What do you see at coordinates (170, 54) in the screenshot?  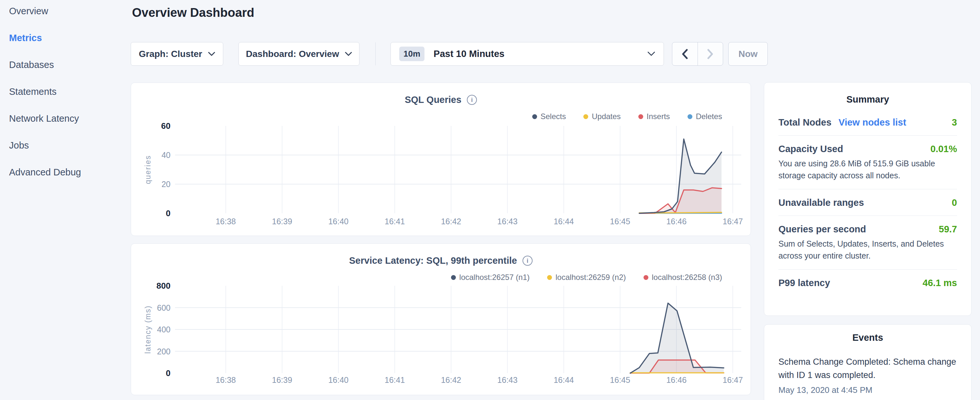 I see `graph-scope-dropdown-label: Graph: Cluster` at bounding box center [170, 54].